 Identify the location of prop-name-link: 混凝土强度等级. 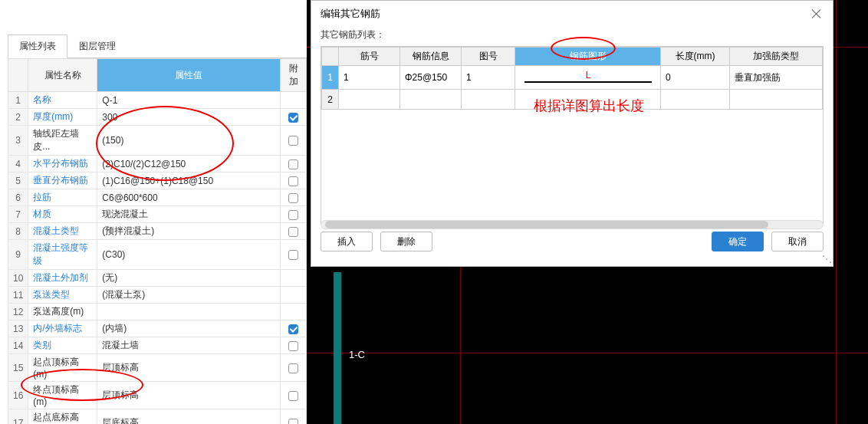
(61, 255).